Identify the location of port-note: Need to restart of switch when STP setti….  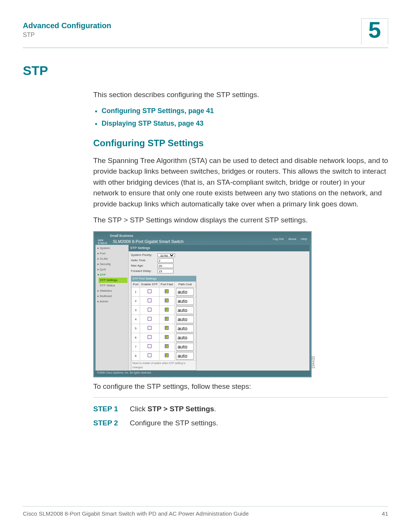
(164, 366).